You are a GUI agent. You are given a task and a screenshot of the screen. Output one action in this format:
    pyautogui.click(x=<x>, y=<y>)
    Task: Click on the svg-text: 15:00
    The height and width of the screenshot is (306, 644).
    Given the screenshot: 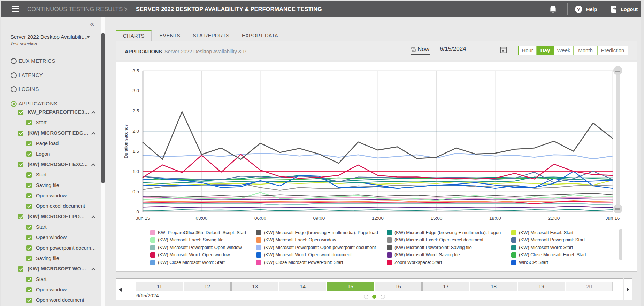 What is the action you would take?
    pyautogui.click(x=437, y=218)
    